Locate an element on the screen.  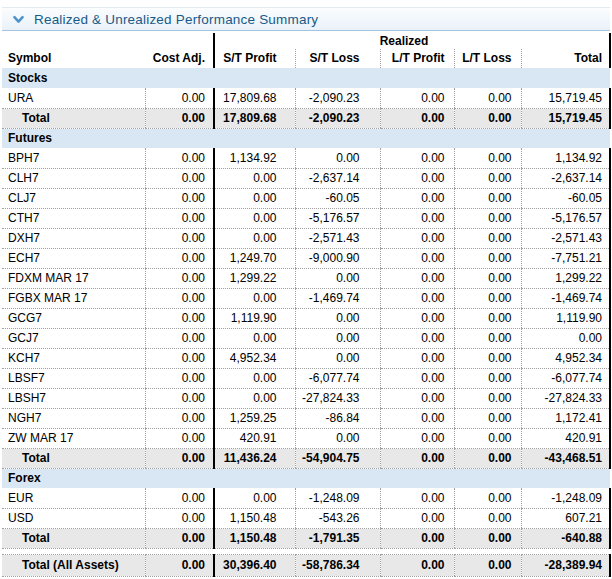
table-row: URA0.0017,809.68-2,090.230.000.0015,719.… is located at coordinates (306, 98).